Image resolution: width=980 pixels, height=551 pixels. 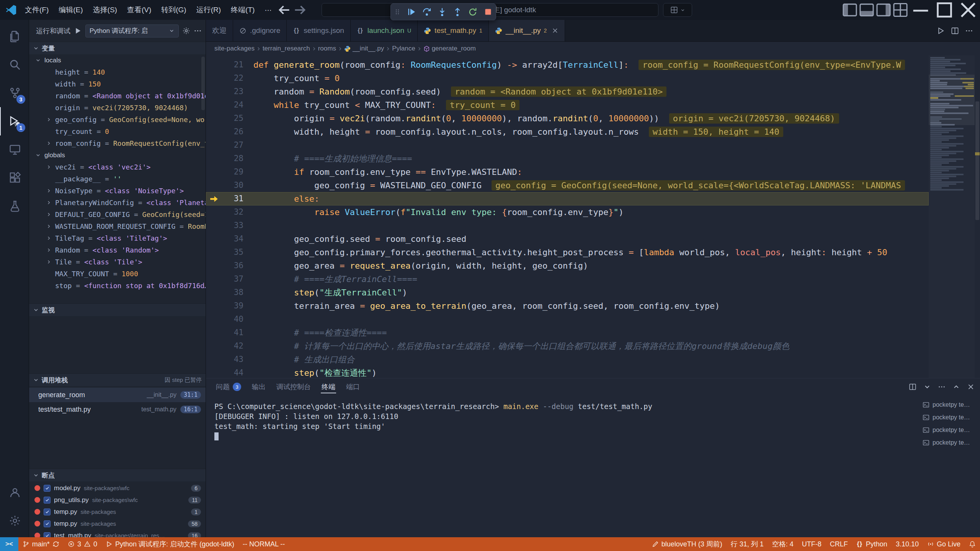 I want to click on code-text: def generate_room(room_config: RoomReque…, so click(x=586, y=65).